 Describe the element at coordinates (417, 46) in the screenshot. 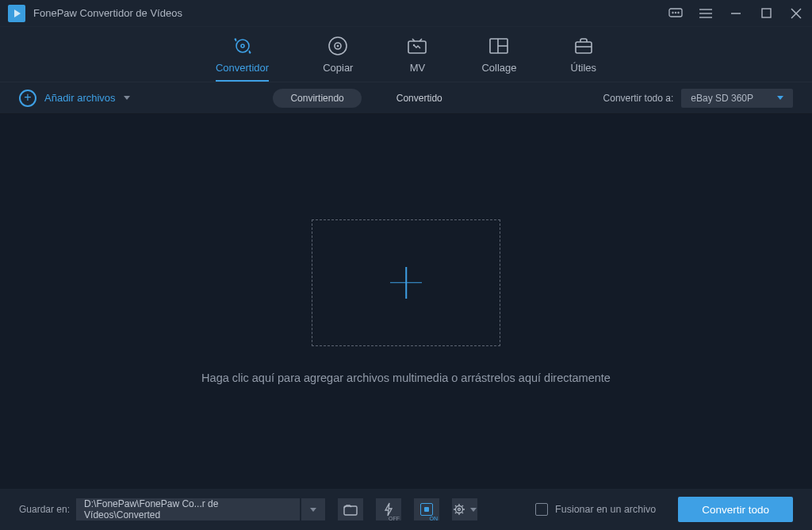

I see `mv-icon` at that location.